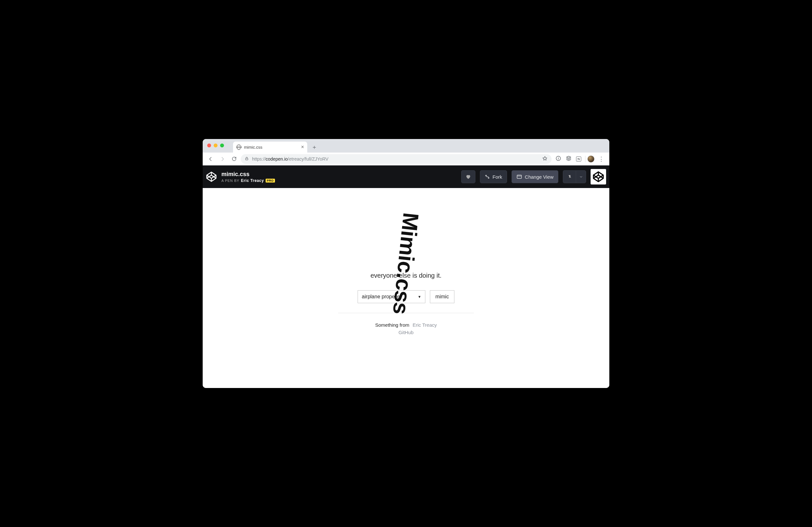  Describe the element at coordinates (239, 147) in the screenshot. I see `globe-icon` at that location.